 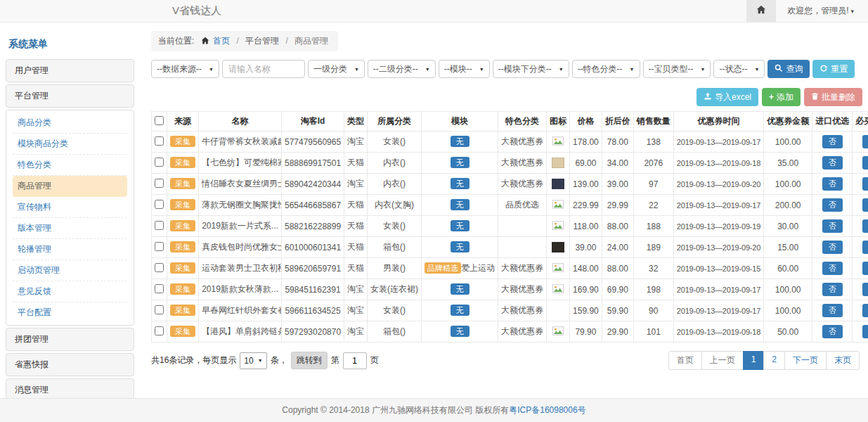 What do you see at coordinates (262, 41) in the screenshot?
I see `breadcrumb-item-platform: 平台管理` at bounding box center [262, 41].